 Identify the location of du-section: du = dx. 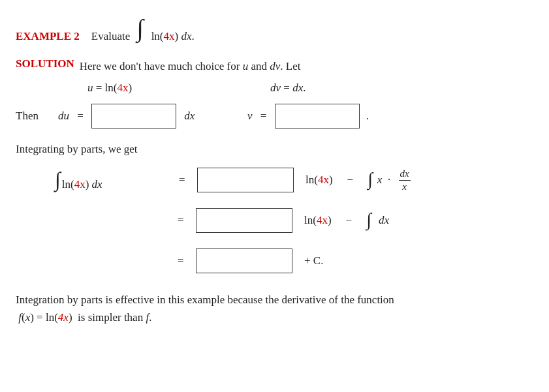
(153, 116).